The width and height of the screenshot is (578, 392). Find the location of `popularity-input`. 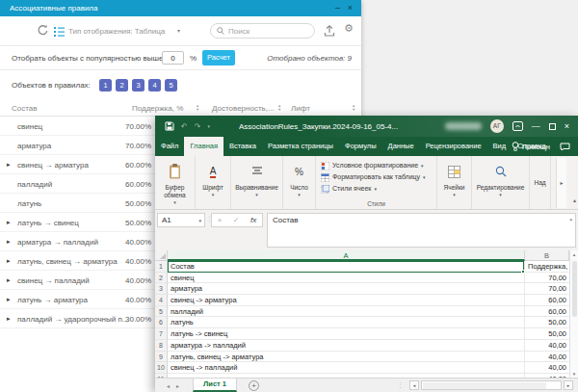

popularity-input is located at coordinates (173, 58).